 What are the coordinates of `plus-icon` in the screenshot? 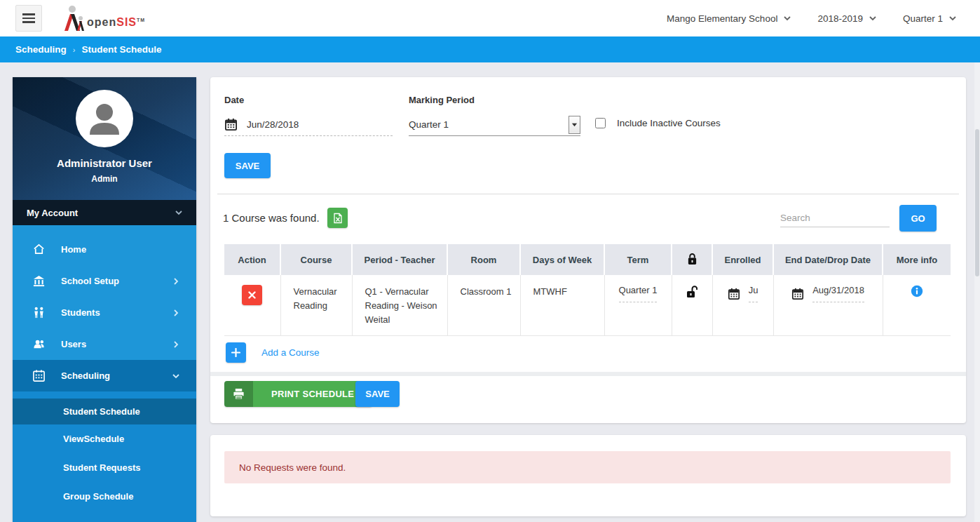 It's located at (236, 352).